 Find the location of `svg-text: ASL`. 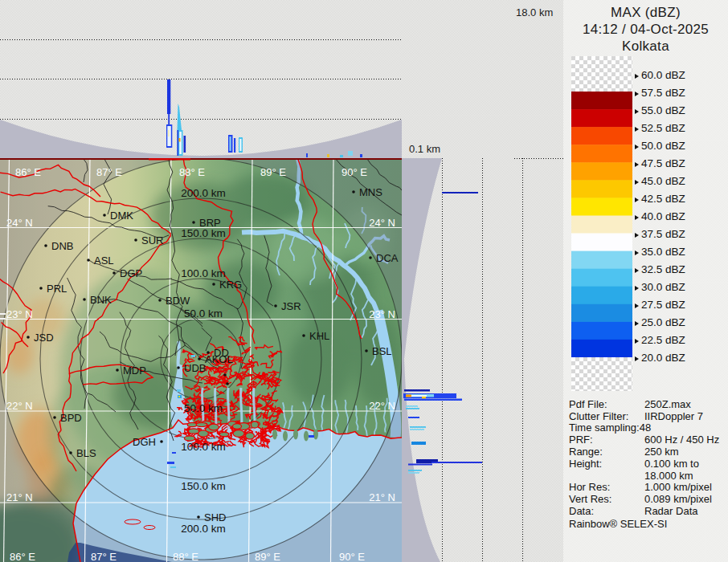

svg-text: ASL is located at coordinates (104, 260).